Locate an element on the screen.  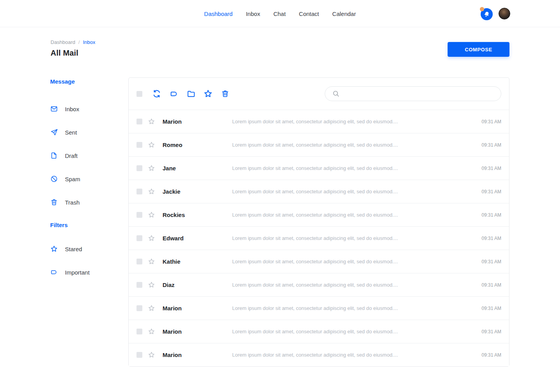
breadcrumb-dashboard: Dashboard is located at coordinates (63, 42).